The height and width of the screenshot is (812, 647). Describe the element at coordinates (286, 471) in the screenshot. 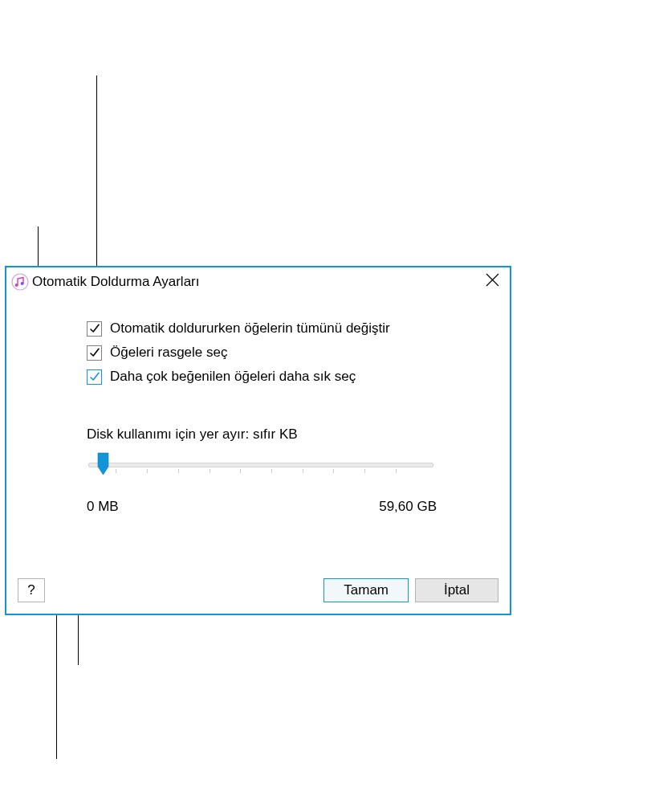

I see `disk-usage-section: Disk kullanımı için yer ayır: sıfır KB` at that location.